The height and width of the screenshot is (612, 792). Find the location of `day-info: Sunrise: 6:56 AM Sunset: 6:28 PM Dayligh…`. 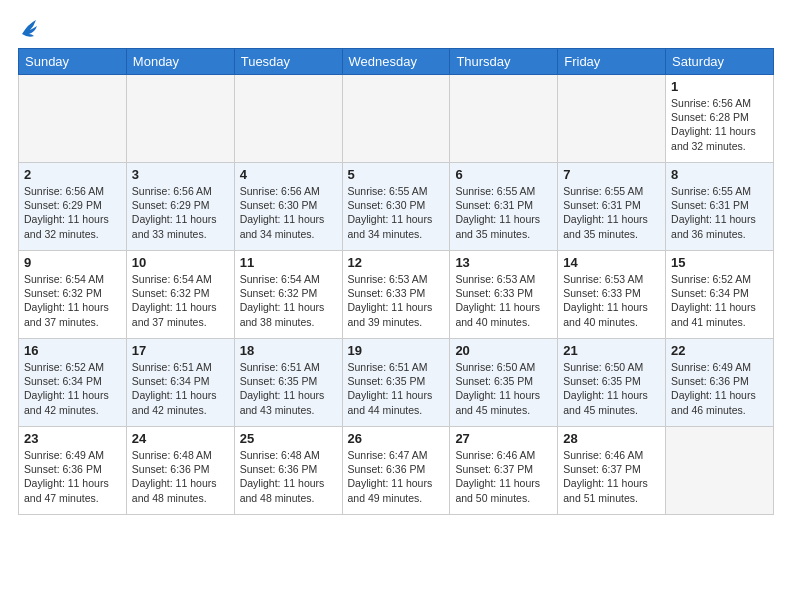

day-info: Sunrise: 6:56 AM Sunset: 6:28 PM Dayligh… is located at coordinates (720, 124).